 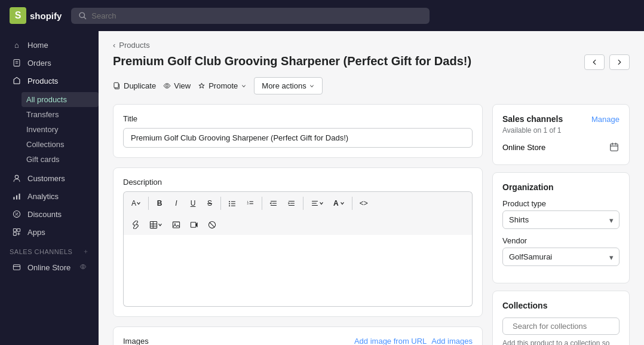 What do you see at coordinates (134, 86) in the screenshot?
I see `duplicate-button: Duplicate` at bounding box center [134, 86].